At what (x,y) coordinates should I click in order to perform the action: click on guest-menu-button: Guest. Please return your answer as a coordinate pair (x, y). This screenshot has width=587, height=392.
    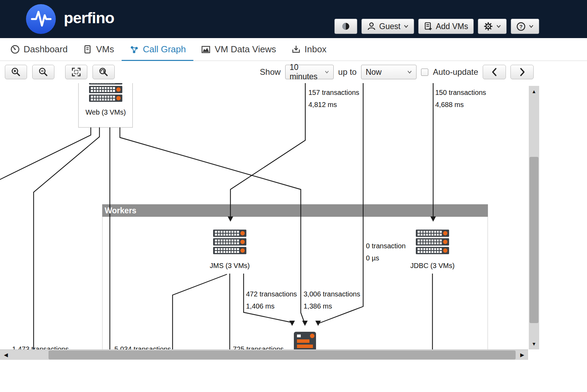
    Looking at the image, I should click on (387, 26).